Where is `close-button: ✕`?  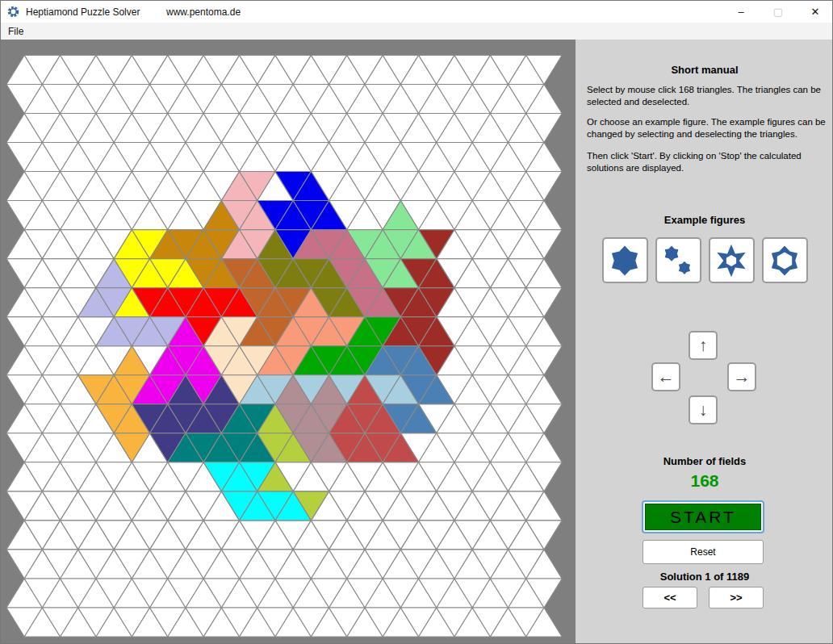
close-button: ✕ is located at coordinates (815, 11).